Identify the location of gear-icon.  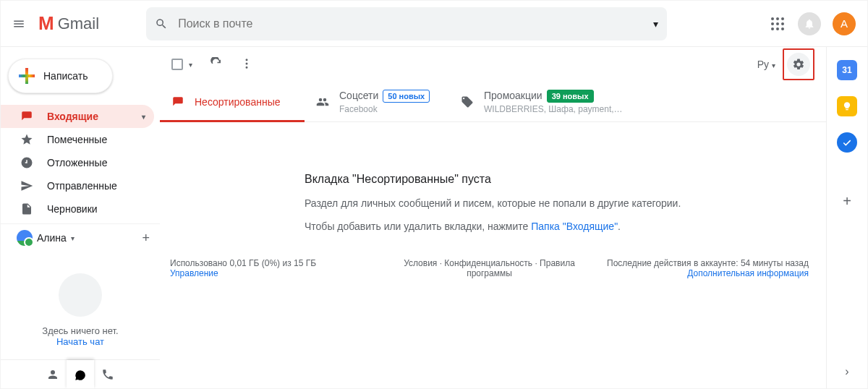
(799, 64).